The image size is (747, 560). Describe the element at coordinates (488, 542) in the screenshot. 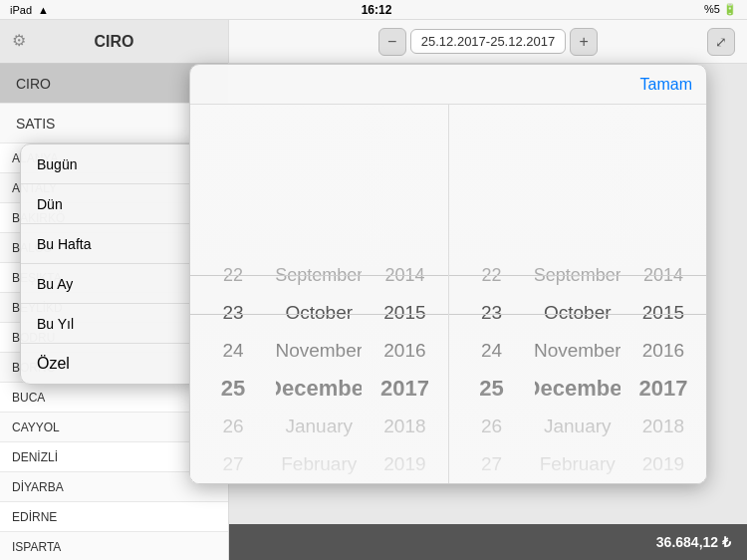

I see `content-footer: 36.684,12 ₺` at that location.